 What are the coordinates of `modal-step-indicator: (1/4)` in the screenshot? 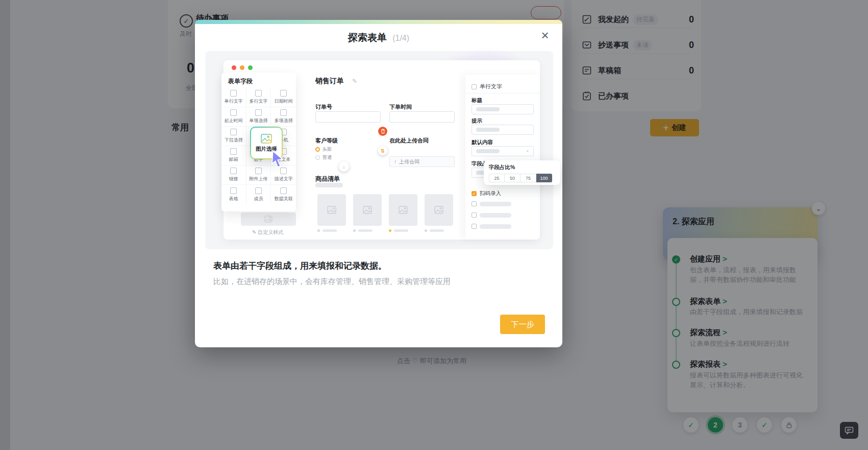 It's located at (401, 38).